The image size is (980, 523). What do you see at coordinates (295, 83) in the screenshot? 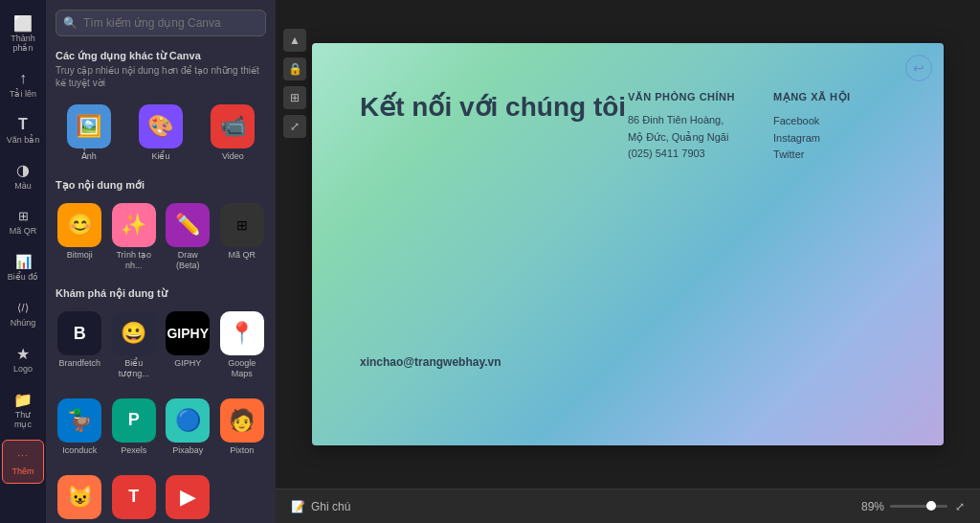
I see `canvas-side-toolbar: ▲ 🔒 ⊞ ⤢` at bounding box center [295, 83].